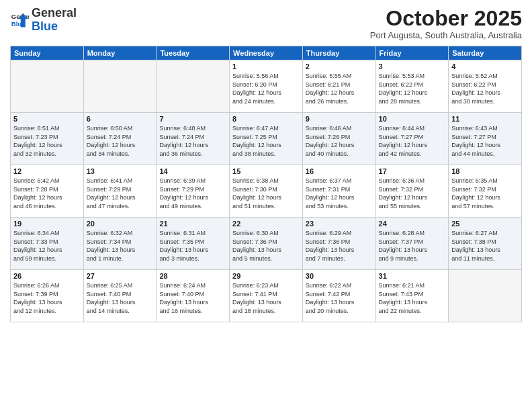 The image size is (532, 411). Describe the element at coordinates (266, 191) in the screenshot. I see `calendar-week-row: 12Sunrise: 6:42 AM Sunset: 7:28 PM Dayli…` at that location.